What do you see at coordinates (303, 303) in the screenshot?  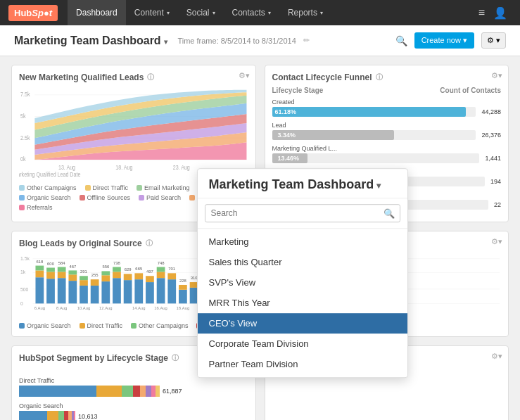 I see `dropdown-item-mrr: MRR This Year` at bounding box center [303, 303].